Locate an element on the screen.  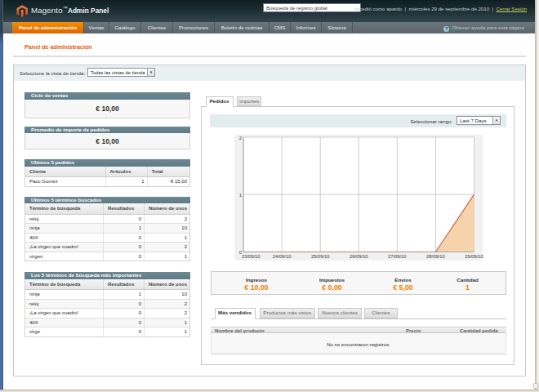
svg-text: 25/09/10 is located at coordinates (320, 256).